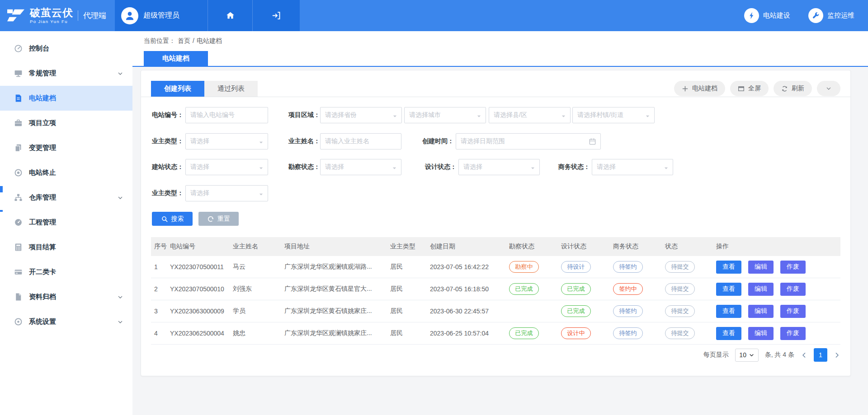  What do you see at coordinates (66, 222) in the screenshot?
I see `sidebar-item-7: 工程管理` at bounding box center [66, 222].